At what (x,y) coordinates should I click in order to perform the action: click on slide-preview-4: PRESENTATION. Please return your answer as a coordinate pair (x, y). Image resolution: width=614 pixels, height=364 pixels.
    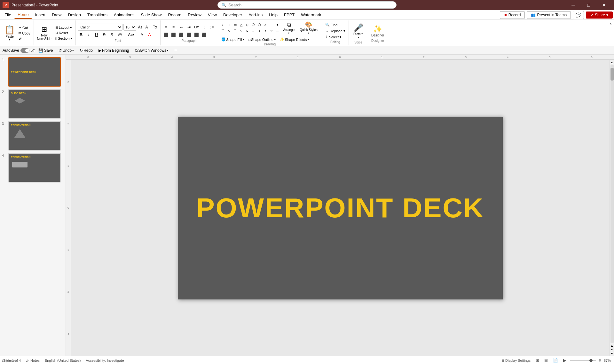
    Looking at the image, I should click on (35, 168).